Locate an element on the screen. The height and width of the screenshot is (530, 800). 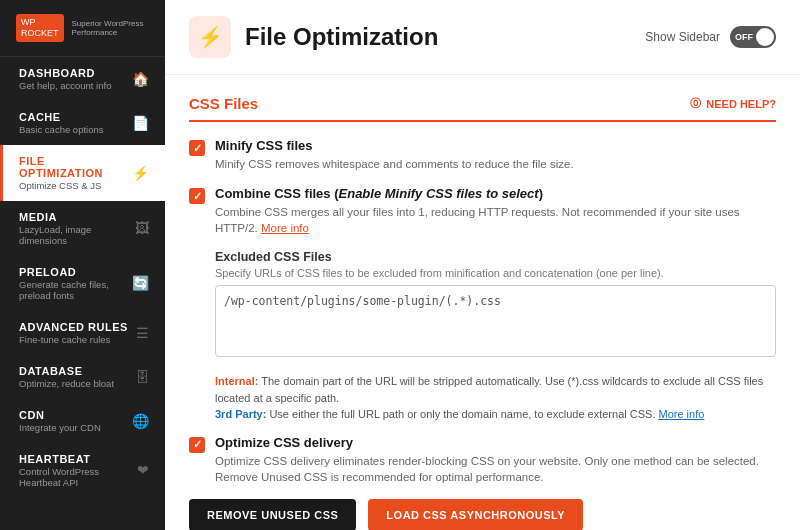
optimize-css-desc: Optimize CSS delivery eliminates render-… is located at coordinates (496, 469).